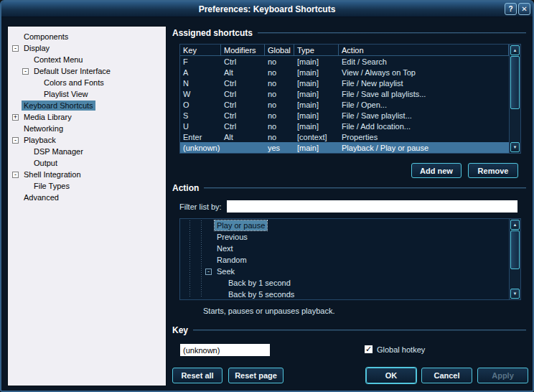  What do you see at coordinates (16, 118) in the screenshot?
I see `tree-expander-icon: +` at bounding box center [16, 118].